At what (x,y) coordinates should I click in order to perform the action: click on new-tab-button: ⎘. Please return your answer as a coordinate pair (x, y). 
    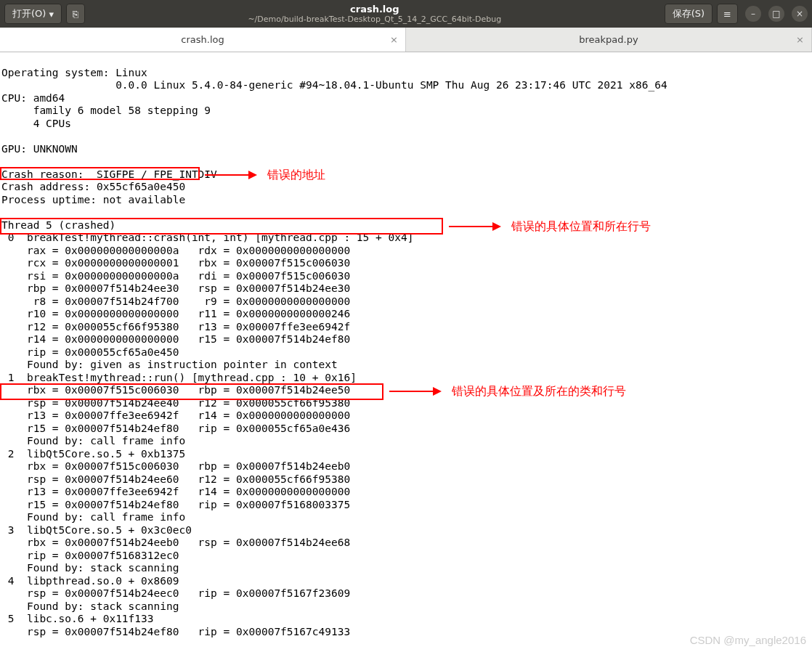
    Looking at the image, I should click on (76, 14).